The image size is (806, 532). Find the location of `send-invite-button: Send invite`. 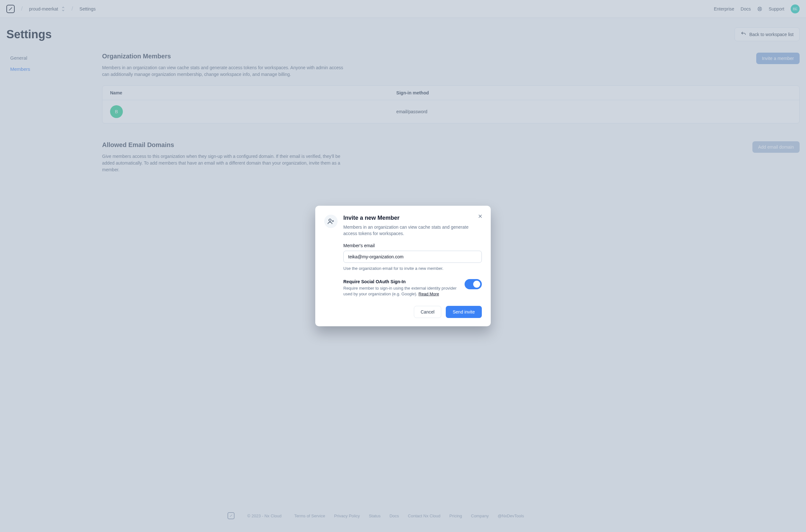

send-invite-button: Send invite is located at coordinates (464, 312).